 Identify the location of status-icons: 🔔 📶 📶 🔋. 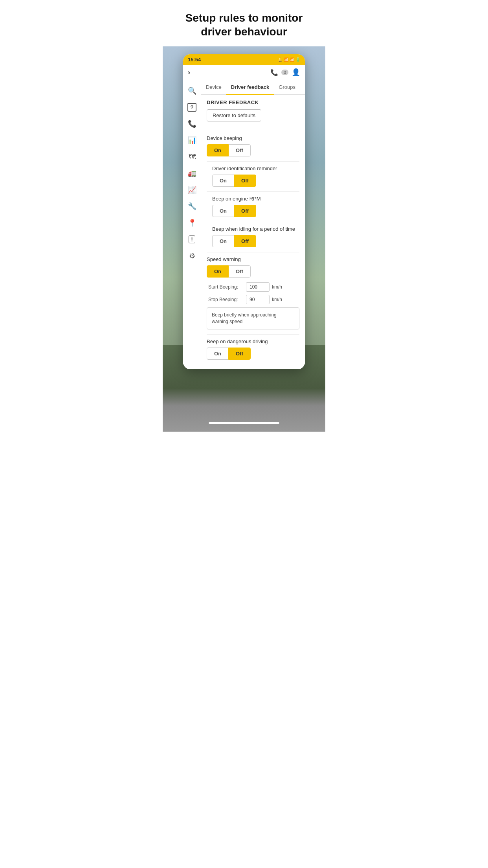
(289, 60).